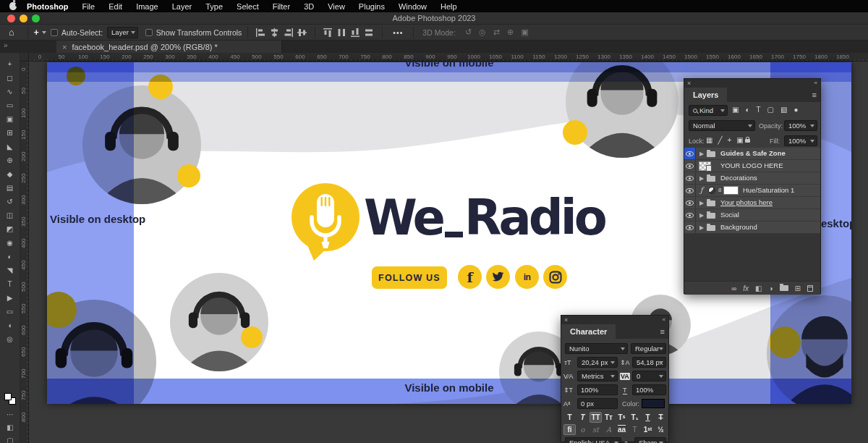 Image resolution: width=868 pixels, height=443 pixels. Describe the element at coordinates (597, 389) in the screenshot. I see `vertical-scale-field: 100%` at that location.